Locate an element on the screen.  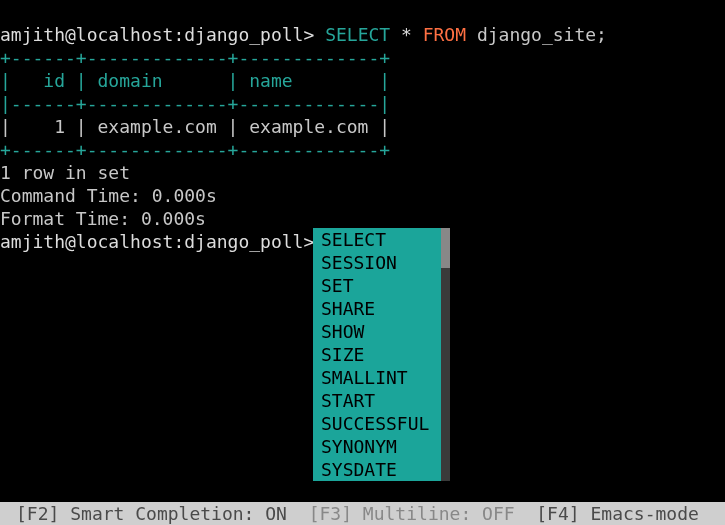
f4-key: [F4] is located at coordinates (558, 514).